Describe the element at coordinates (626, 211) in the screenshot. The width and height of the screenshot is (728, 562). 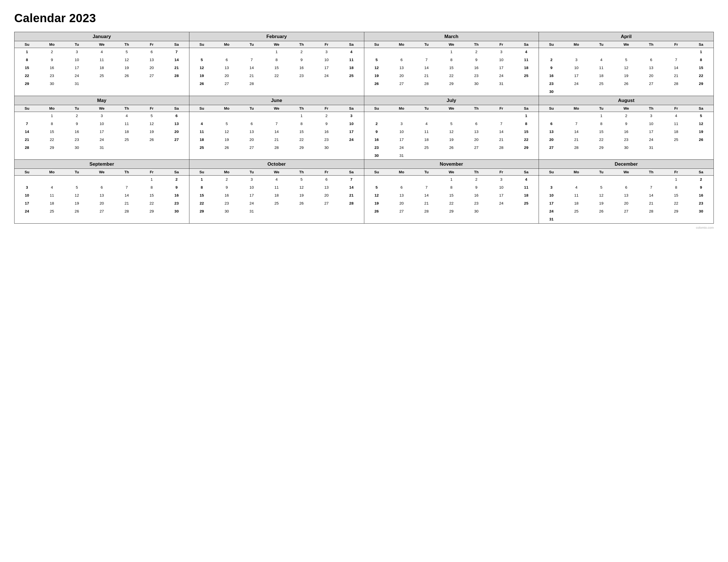
I see `calendar-row: 24252627282930` at that location.